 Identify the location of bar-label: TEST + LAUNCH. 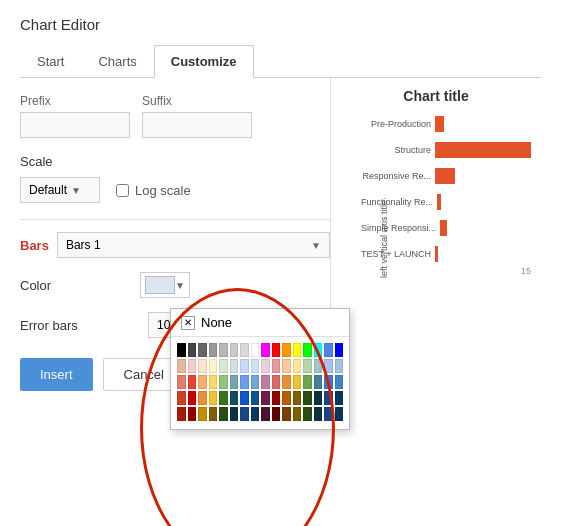
(396, 254).